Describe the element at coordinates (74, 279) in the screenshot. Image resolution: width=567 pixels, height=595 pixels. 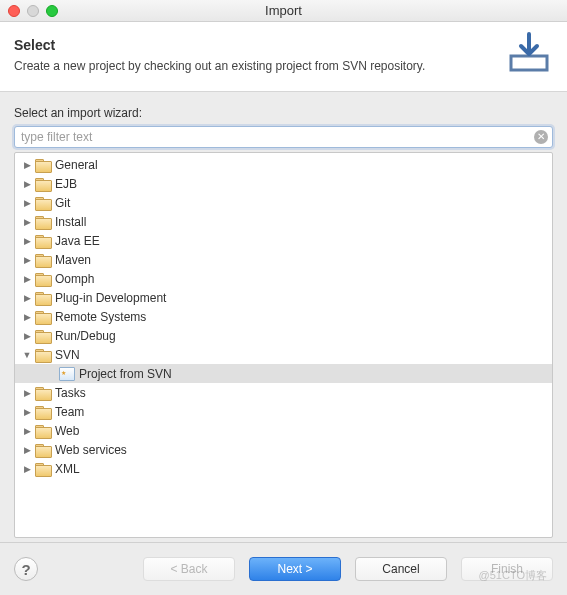
I see `tree-item-label: Oomph` at that location.